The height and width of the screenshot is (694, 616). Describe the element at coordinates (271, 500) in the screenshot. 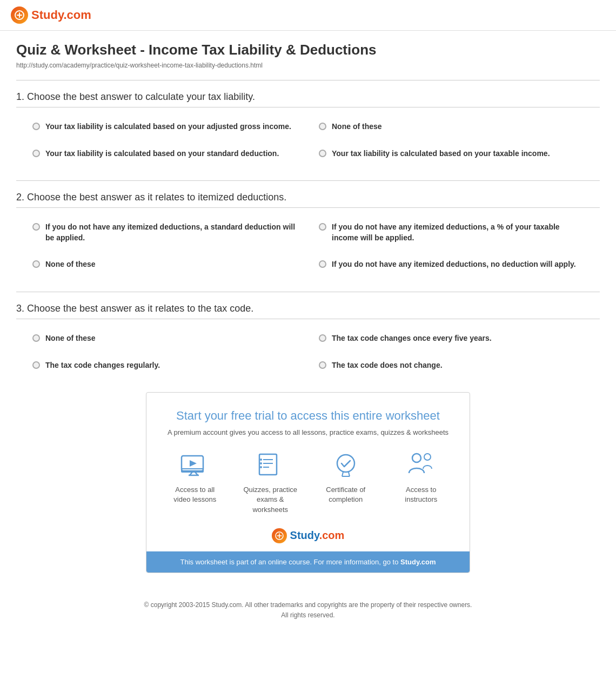

I see `feature-quiz-label: Quizzes, practice exams & worksheets` at that location.